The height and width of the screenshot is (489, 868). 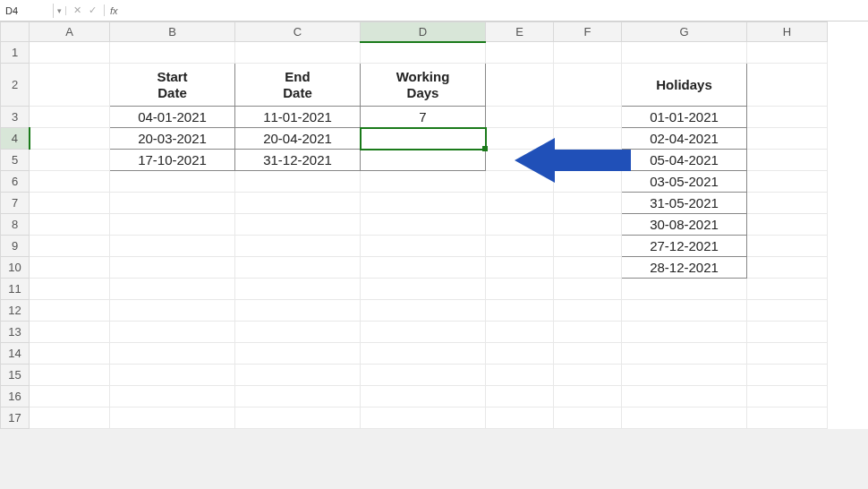 What do you see at coordinates (298, 32) in the screenshot?
I see `column-header-C: C` at bounding box center [298, 32].